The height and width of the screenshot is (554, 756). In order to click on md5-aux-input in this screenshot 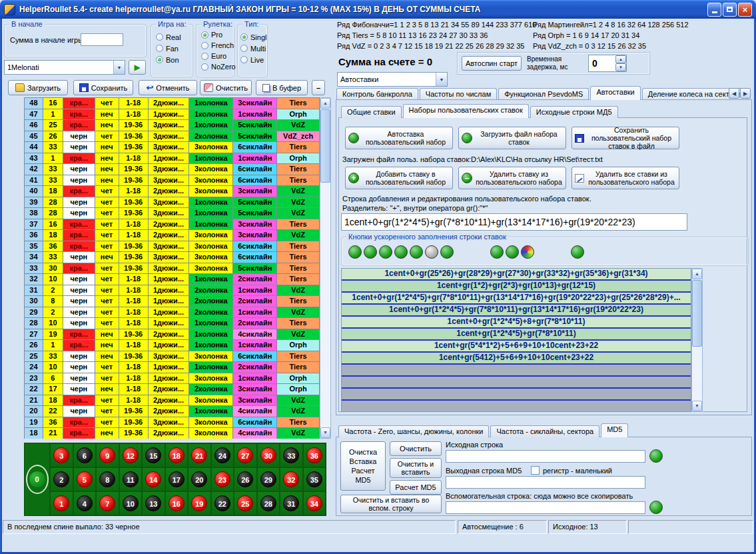, I will do `click(546, 508)`.